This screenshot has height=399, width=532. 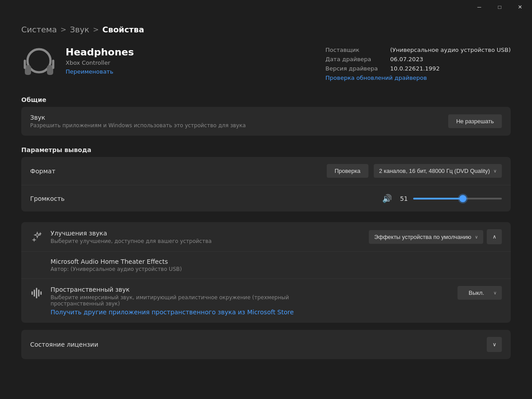 What do you see at coordinates (354, 68) in the screenshot?
I see `meta-driver-version-label: Версия драйвера` at bounding box center [354, 68].